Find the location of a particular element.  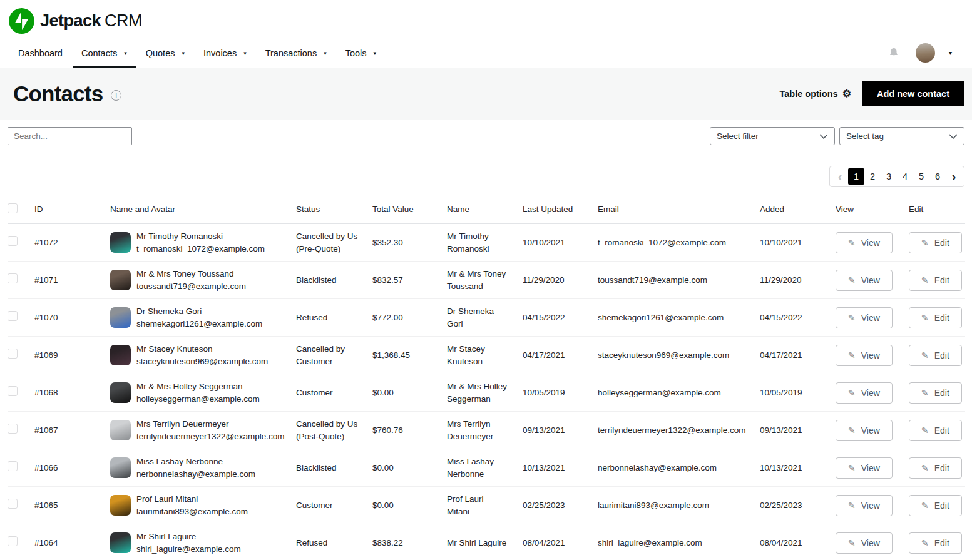

brand-name-bold: Jetpack is located at coordinates (70, 21).